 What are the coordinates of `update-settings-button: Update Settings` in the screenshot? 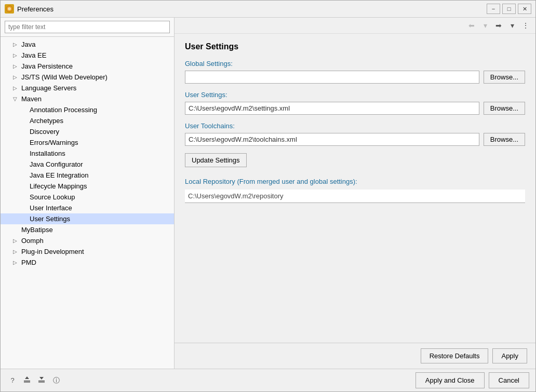 It's located at (216, 160).